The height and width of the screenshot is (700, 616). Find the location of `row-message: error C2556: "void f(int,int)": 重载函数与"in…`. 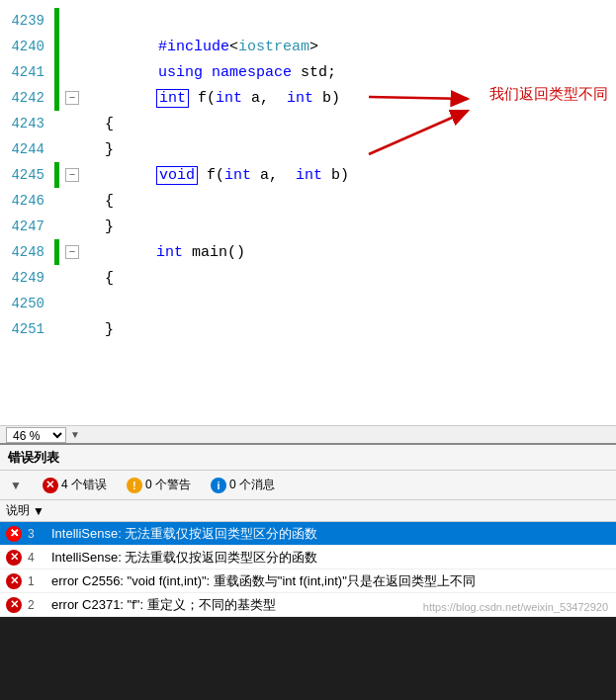

row-message: error C2556: "void f(int,int)": 重载函数与"in… is located at coordinates (263, 581).